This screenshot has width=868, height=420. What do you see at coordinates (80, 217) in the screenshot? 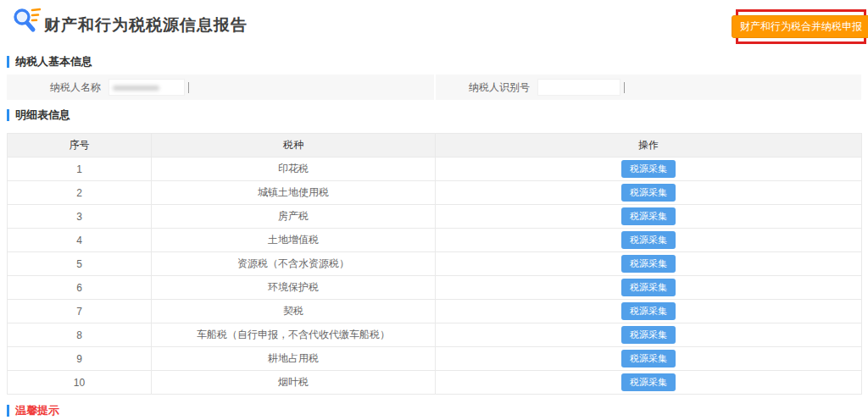
I see `row-num: 3` at bounding box center [80, 217].